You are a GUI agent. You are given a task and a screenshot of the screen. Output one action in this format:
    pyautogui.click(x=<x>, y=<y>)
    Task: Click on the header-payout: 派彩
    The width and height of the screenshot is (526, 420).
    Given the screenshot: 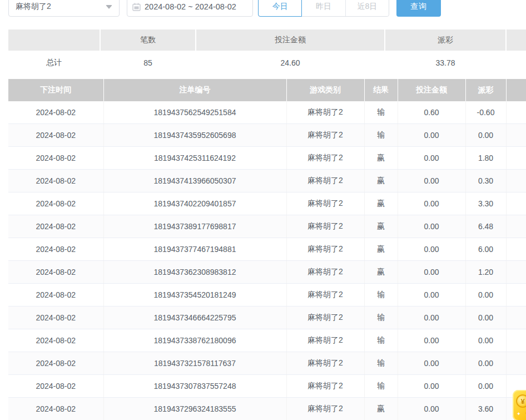 What is the action you would take?
    pyautogui.click(x=486, y=90)
    